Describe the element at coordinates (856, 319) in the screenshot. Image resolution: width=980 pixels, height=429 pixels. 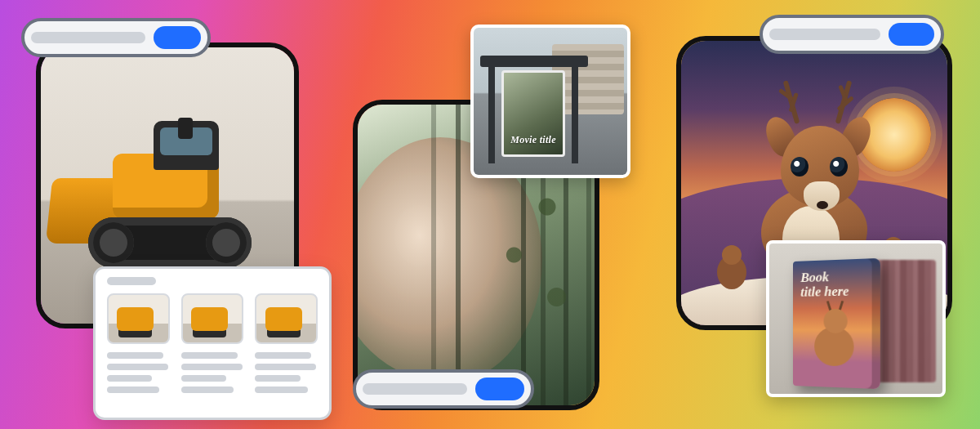
I see `mockup-book-cover: Book title here` at that location.